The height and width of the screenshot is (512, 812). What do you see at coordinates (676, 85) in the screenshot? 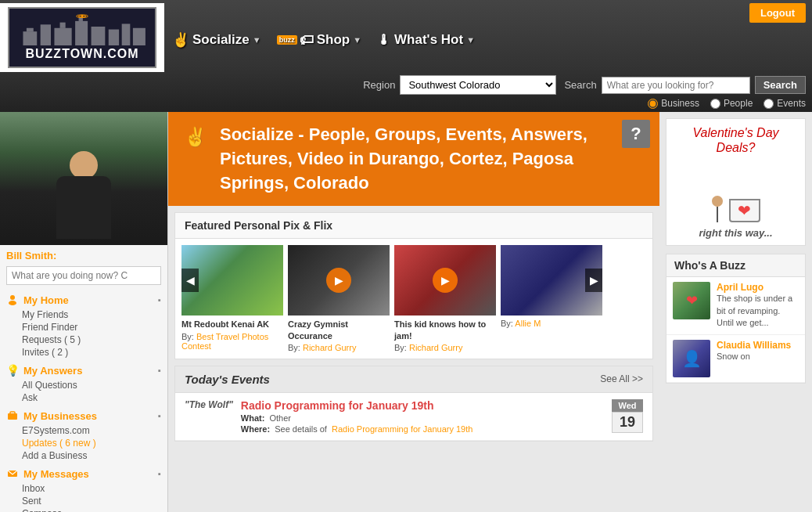
I see `search-input` at bounding box center [676, 85].